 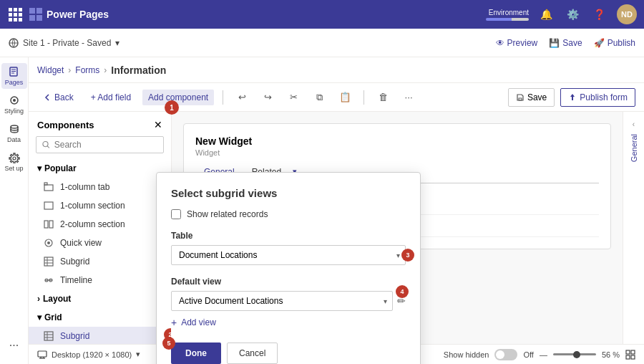 I want to click on toggle-state-label: Off, so click(x=528, y=355).